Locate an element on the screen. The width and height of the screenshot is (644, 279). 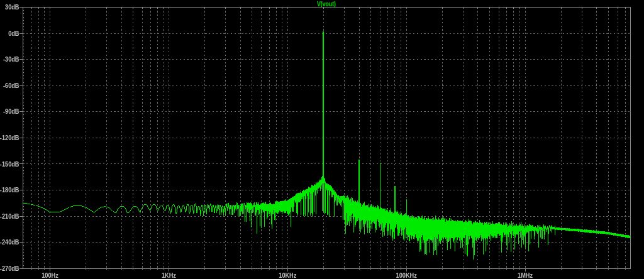
svg-text: 1KHz is located at coordinates (169, 275).